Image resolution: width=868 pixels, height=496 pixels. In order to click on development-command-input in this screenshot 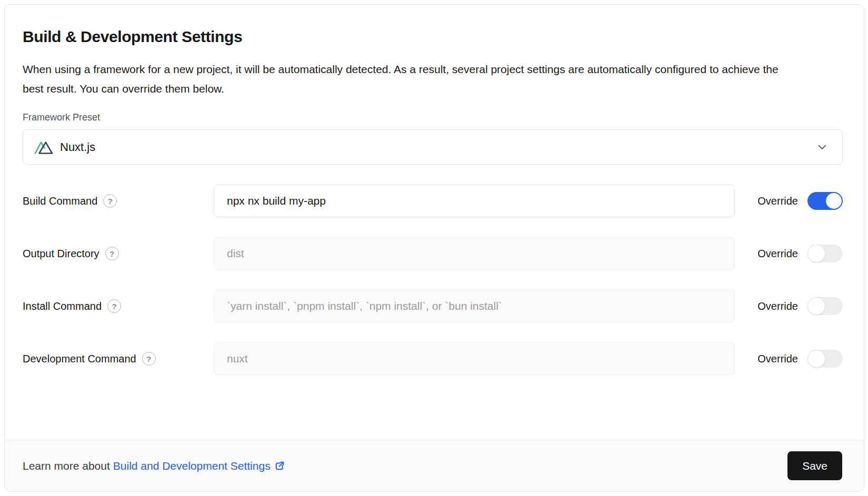, I will do `click(474, 359)`.